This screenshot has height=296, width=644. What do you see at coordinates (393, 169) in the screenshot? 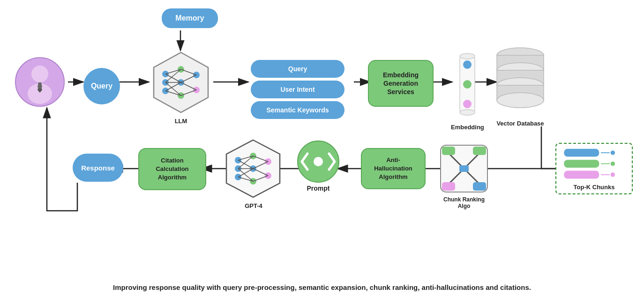
I see `anti-hallucination-node: Anti- Hallucination Algorithm` at bounding box center [393, 169].